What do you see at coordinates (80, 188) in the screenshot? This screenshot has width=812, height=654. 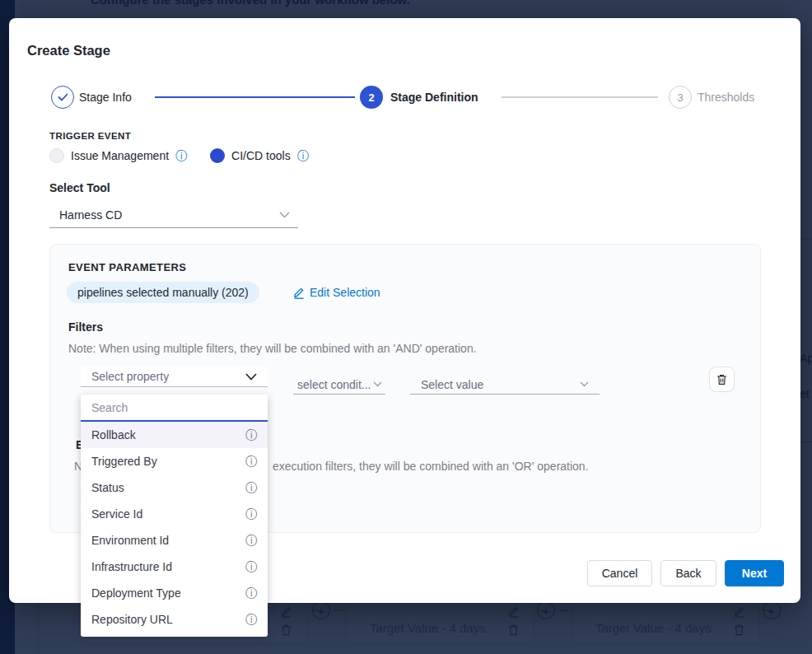 I see `select-tool-label: Select Tool` at bounding box center [80, 188].